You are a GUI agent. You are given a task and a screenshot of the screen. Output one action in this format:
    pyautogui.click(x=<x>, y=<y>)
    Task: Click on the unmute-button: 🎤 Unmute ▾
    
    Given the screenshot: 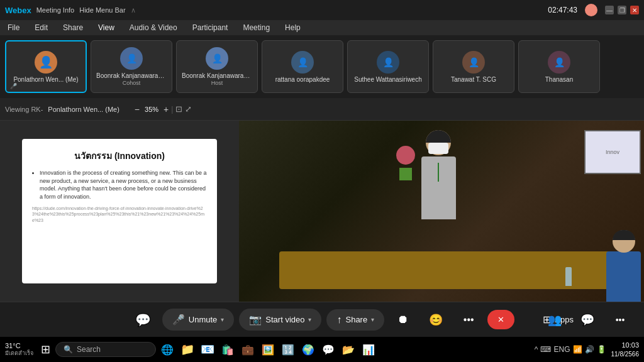 What is the action you would take?
    pyautogui.click(x=199, y=319)
    